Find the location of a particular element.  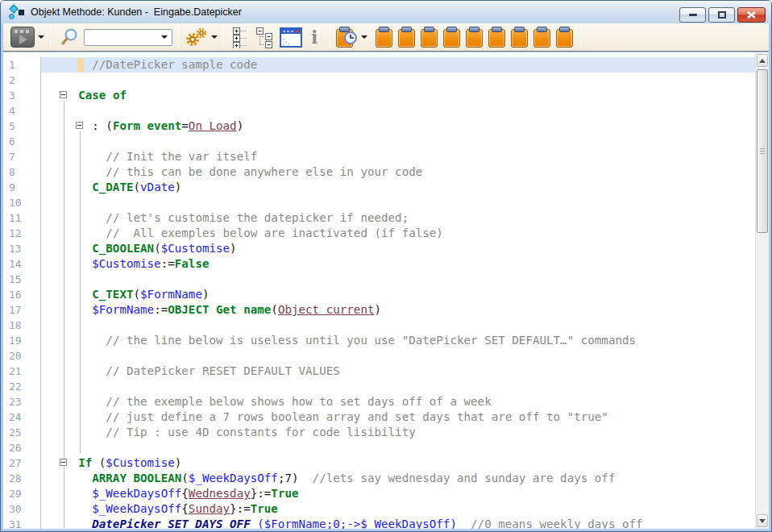

code-line-24: 24 // just define a 7 rows boolean array… is located at coordinates (386, 418).